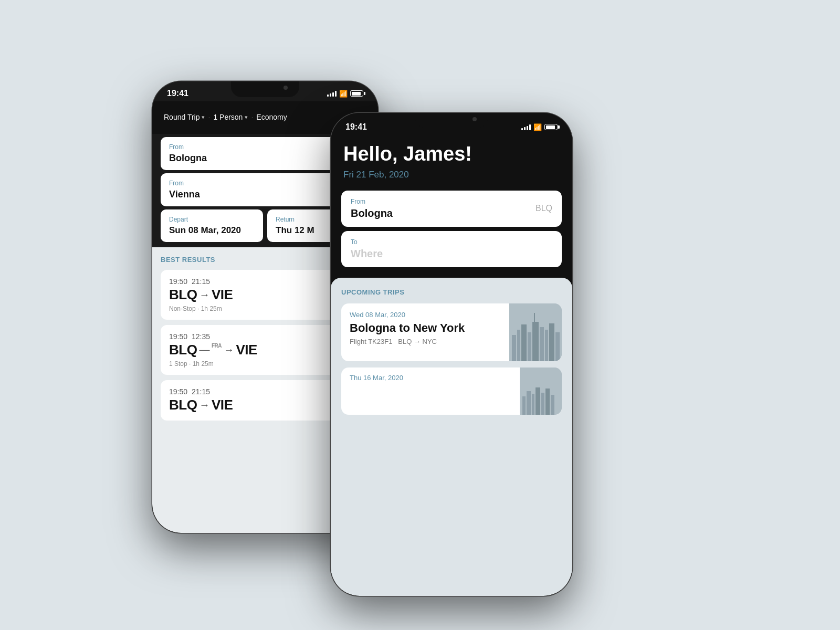  Describe the element at coordinates (372, 202) in the screenshot. I see `from-label-2: From` at that location.